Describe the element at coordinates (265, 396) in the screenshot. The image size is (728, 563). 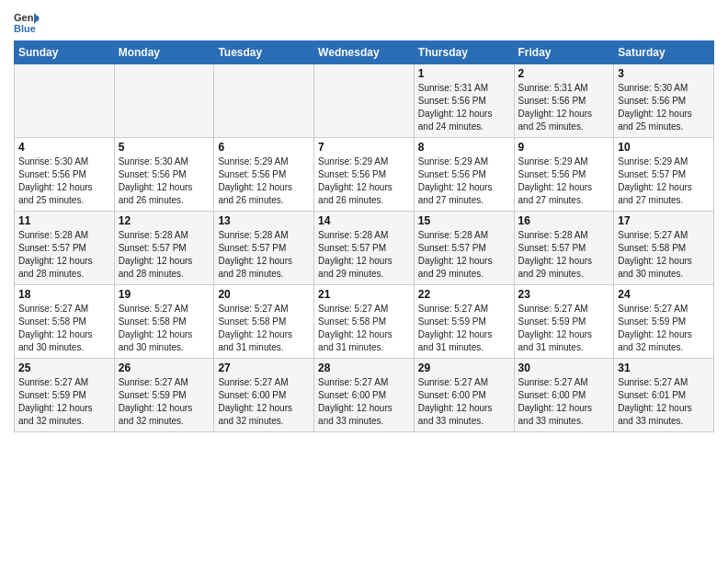
I see `calendar-cell: 27Sunrise: 5:27 AM Sunset: 6:00 PM Dayli…` at that location.